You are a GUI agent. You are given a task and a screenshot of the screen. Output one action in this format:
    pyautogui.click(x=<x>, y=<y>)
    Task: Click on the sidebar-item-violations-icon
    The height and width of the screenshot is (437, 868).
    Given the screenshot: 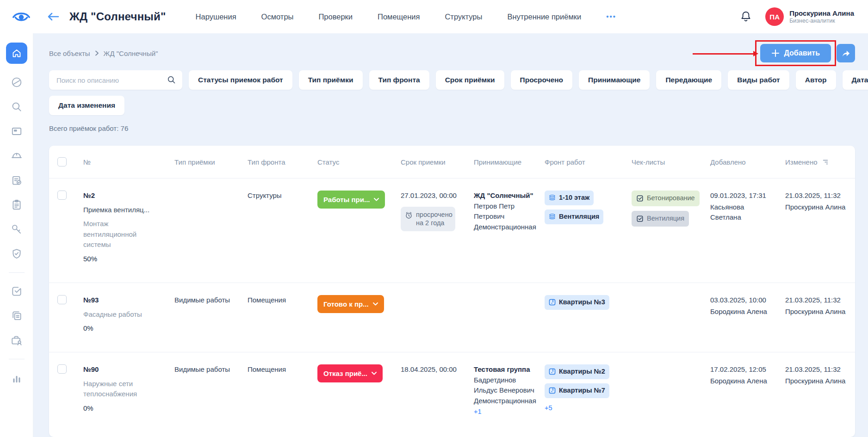 What is the action you would take?
    pyautogui.click(x=17, y=82)
    